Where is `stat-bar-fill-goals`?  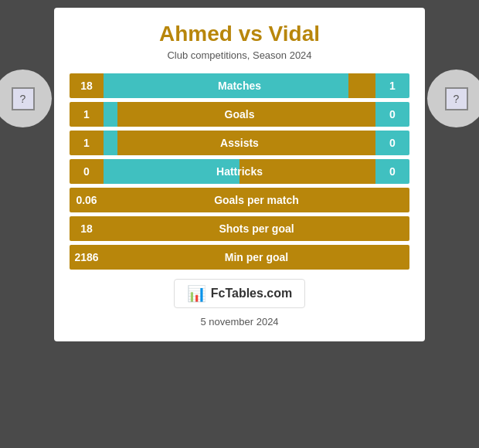 stat-bar-fill-goals is located at coordinates (110, 114).